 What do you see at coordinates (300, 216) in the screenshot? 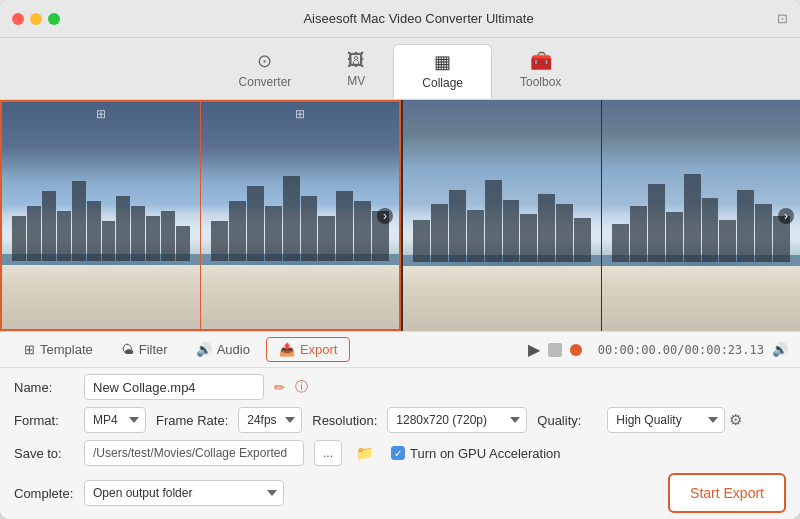
I see `video-clip-2: ⊞ ›` at bounding box center [300, 216].